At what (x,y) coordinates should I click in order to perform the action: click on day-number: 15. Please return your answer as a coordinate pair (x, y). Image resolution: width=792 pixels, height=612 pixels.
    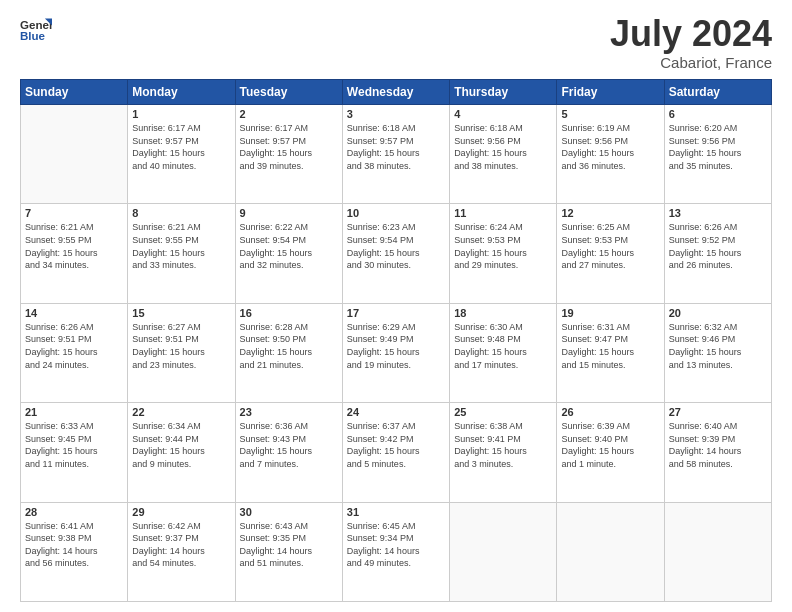
    Looking at the image, I should click on (181, 313).